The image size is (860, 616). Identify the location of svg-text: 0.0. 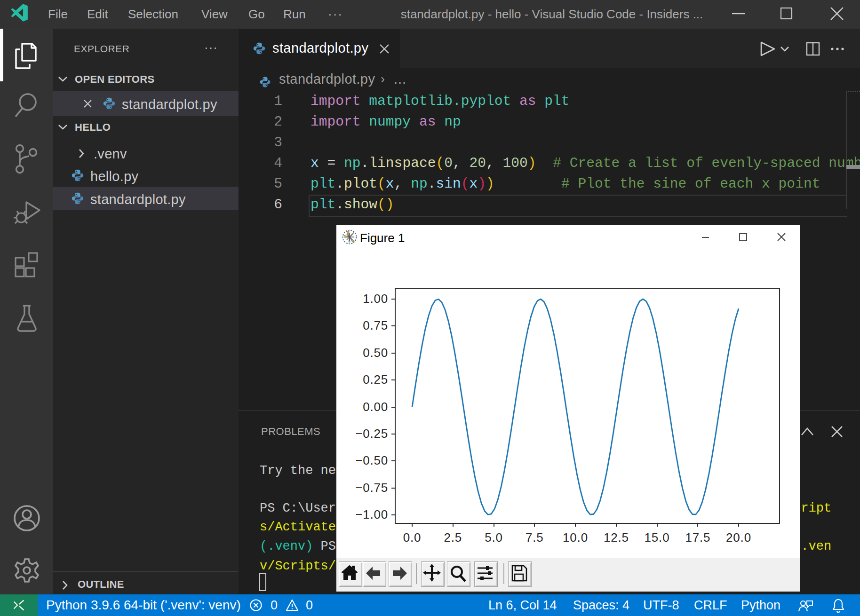
(412, 537).